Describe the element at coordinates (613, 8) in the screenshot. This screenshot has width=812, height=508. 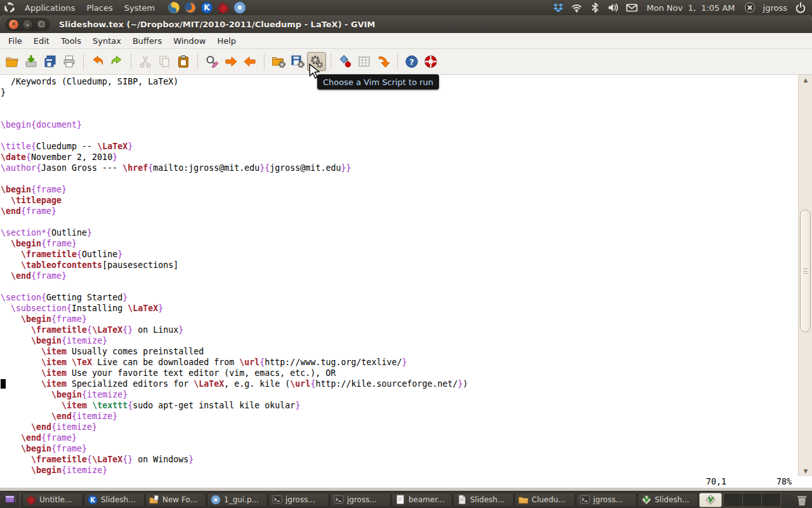
I see `volume-icon` at that location.